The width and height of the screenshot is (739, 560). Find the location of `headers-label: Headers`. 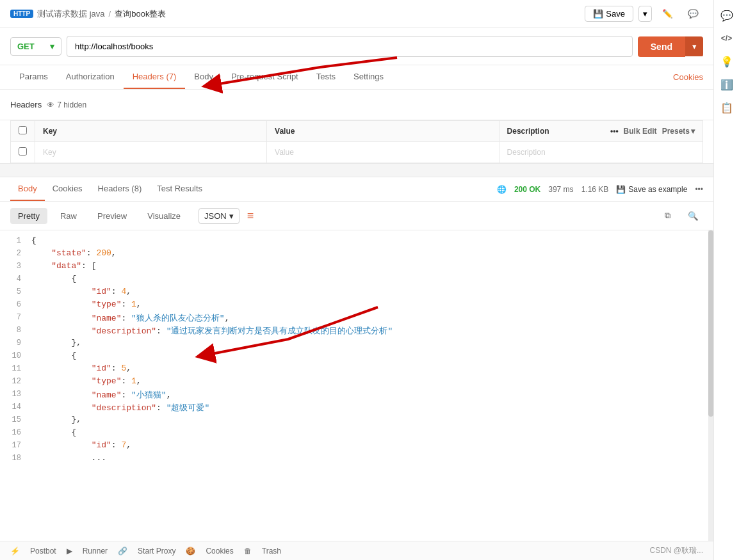

headers-label: Headers is located at coordinates (26, 105).